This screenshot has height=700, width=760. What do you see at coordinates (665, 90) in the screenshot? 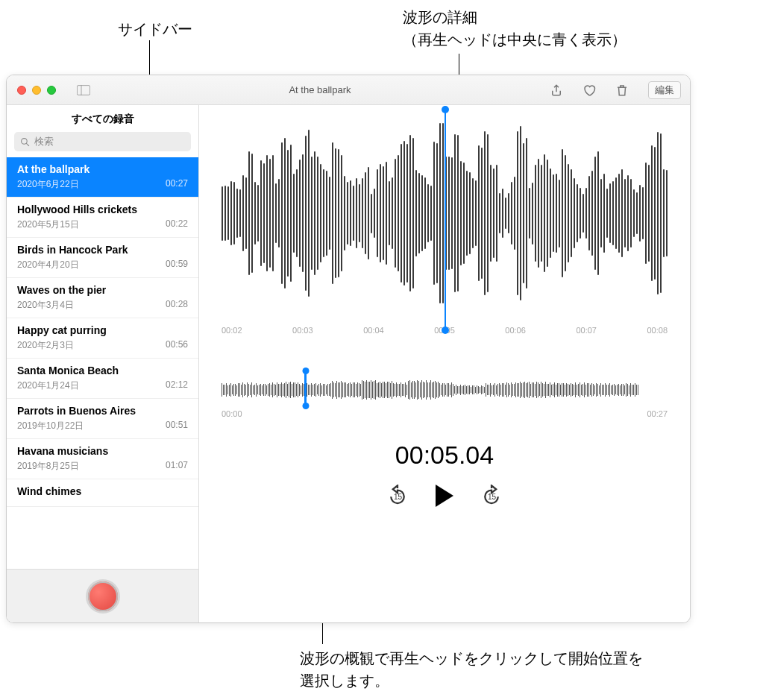
I see `edit-button: 編集` at bounding box center [665, 90].